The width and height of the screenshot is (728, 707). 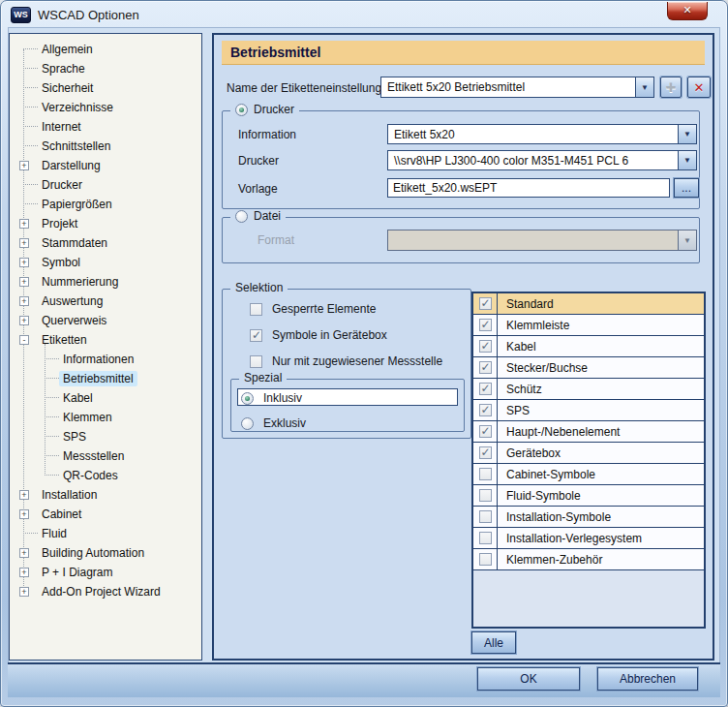 What do you see at coordinates (589, 453) in the screenshot?
I see `list-item: Gerätebox` at bounding box center [589, 453].